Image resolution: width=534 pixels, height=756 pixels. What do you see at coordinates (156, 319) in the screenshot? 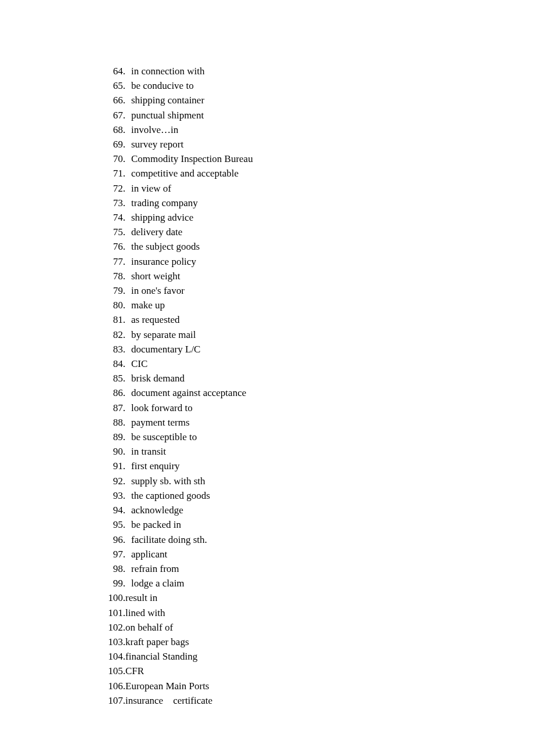
I see `item-term: as requested` at bounding box center [156, 319].